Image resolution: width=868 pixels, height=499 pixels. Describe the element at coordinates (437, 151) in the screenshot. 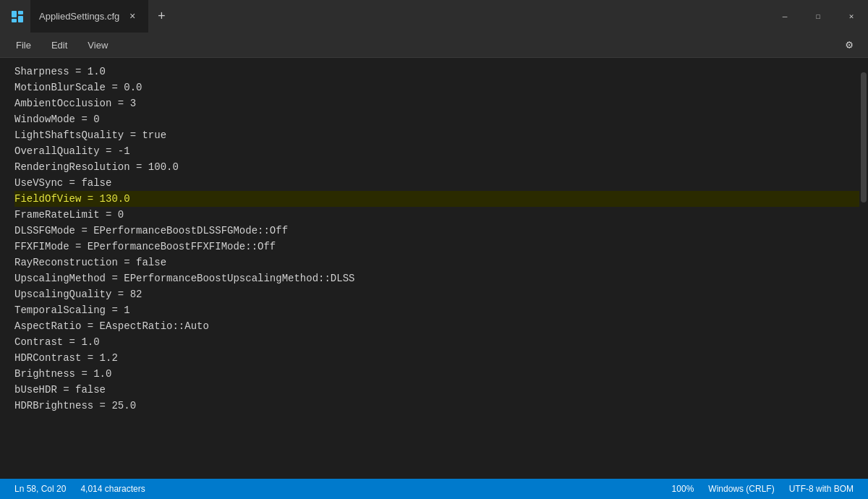

I see `code-line: OverallQuality = -1` at that location.